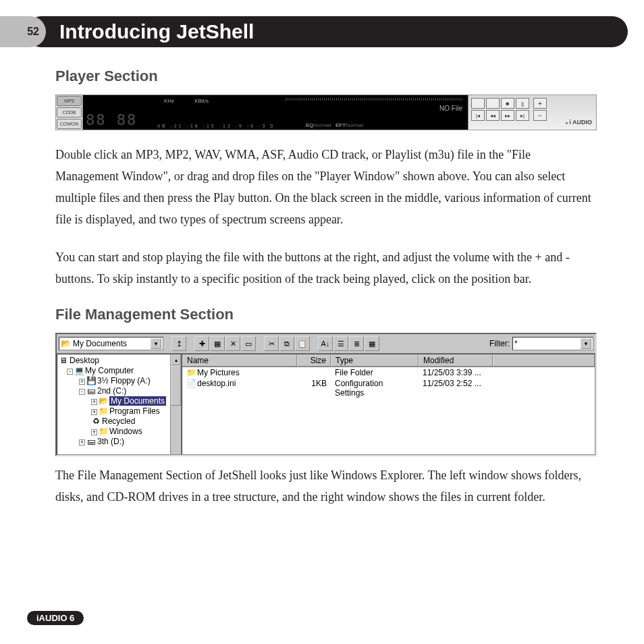 This screenshot has height=644, width=644. I want to click on player-section-heading: Player Section, so click(326, 76).